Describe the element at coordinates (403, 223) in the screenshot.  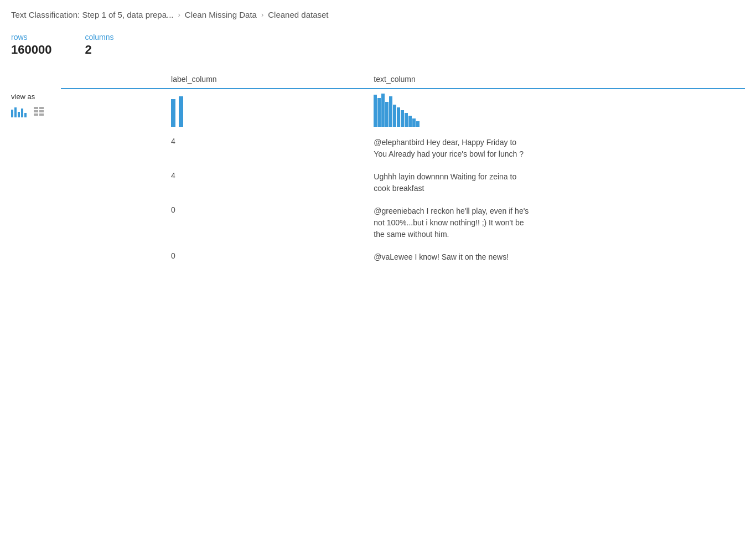
I see `table-row: 0 @greeniebach I reckon he'll play, even…` at that location.